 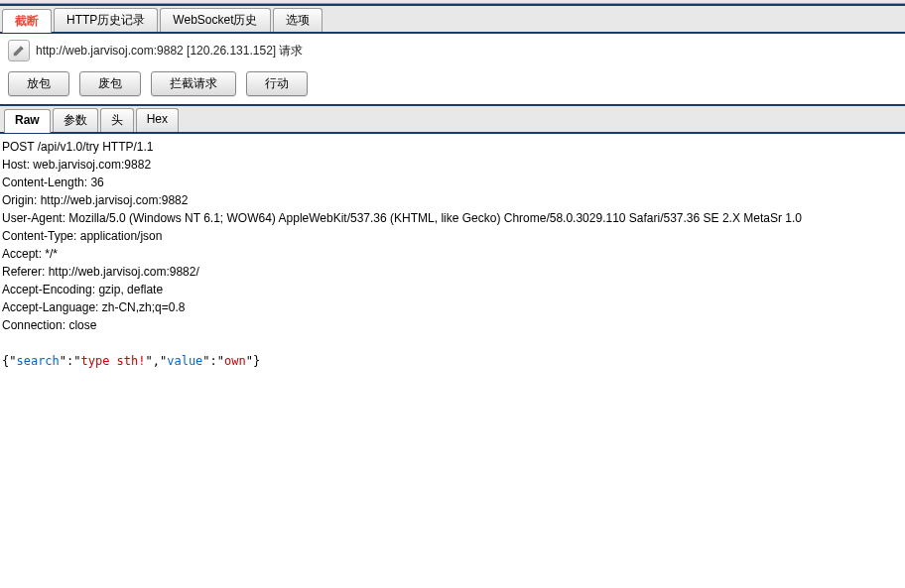 What do you see at coordinates (452, 272) in the screenshot?
I see `raw-line: Referer: http://web.jarvisoj.com:9882/` at bounding box center [452, 272].